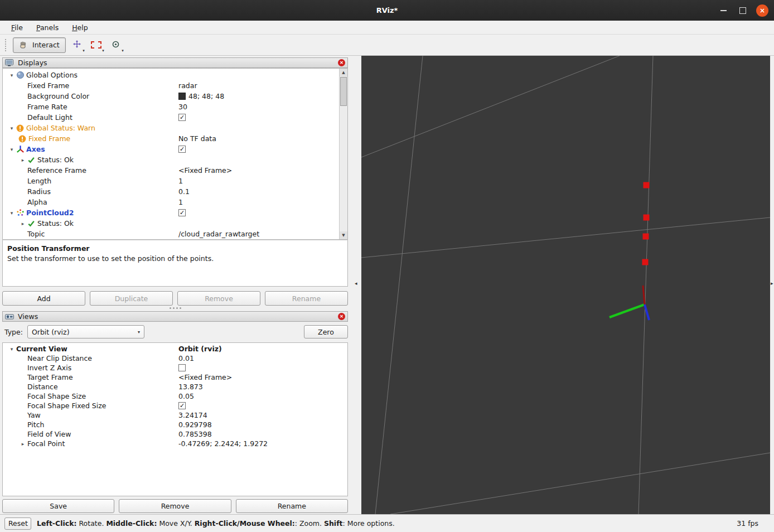 The width and height of the screenshot is (774, 532). Describe the element at coordinates (197, 138) in the screenshot. I see `property-value: No TF data` at that location.